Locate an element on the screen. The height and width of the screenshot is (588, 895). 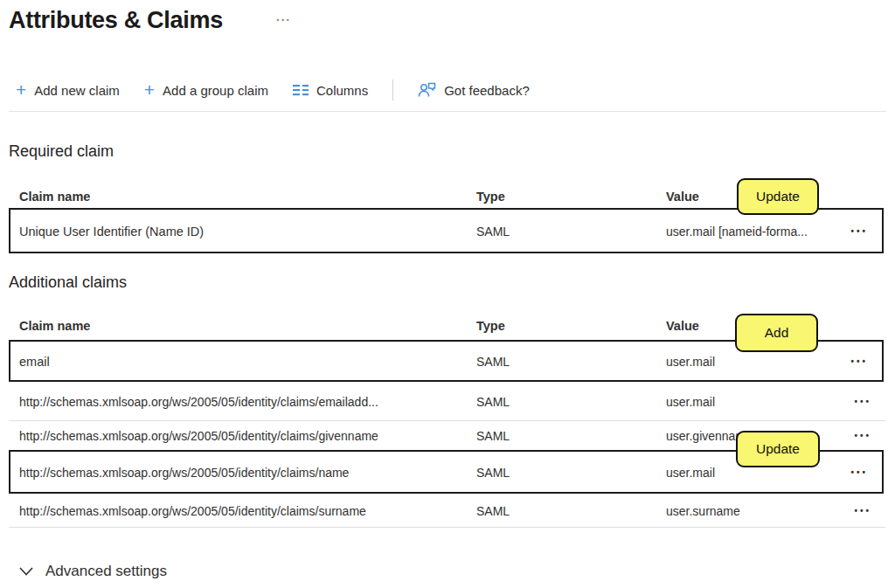
claim-name-cell: Unique User Identifier (Name ID) is located at coordinates (248, 232).